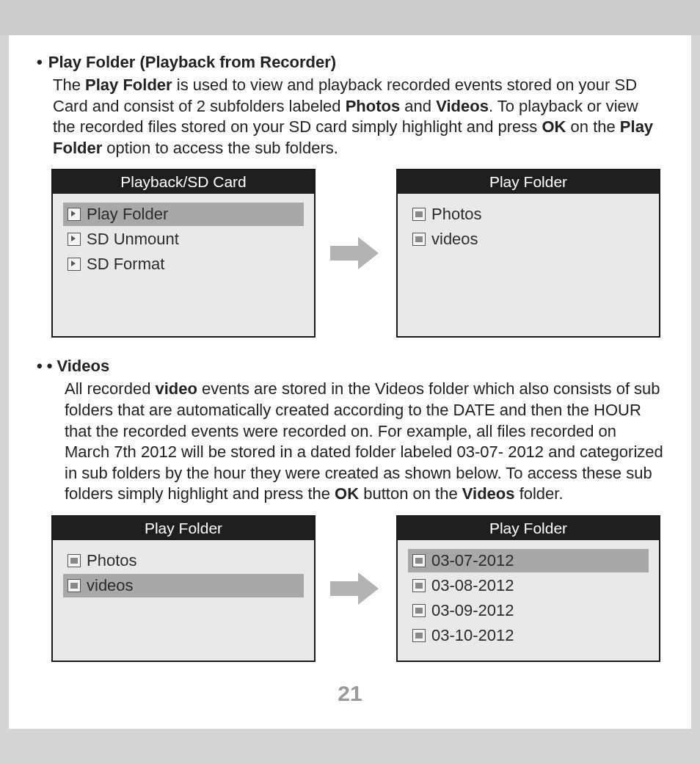 The width and height of the screenshot is (700, 764). I want to click on section-title: Play Folder (Playback from Recorder), so click(192, 62).